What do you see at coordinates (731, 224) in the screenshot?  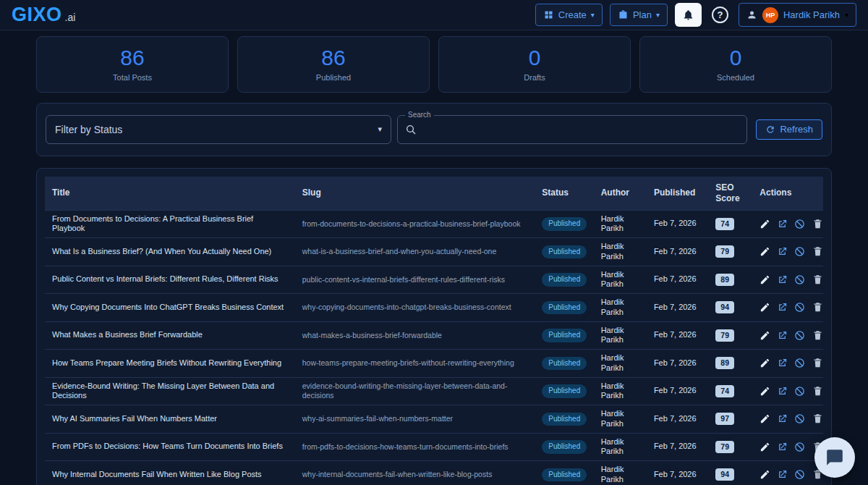 I see `post-seo-cell: 74` at bounding box center [731, 224].